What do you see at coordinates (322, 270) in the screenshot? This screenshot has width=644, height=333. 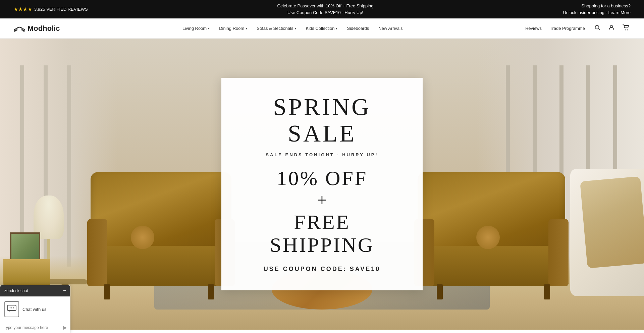 I see `sale-coupon: USE COUPON CODE: SAVE10` at bounding box center [322, 270].